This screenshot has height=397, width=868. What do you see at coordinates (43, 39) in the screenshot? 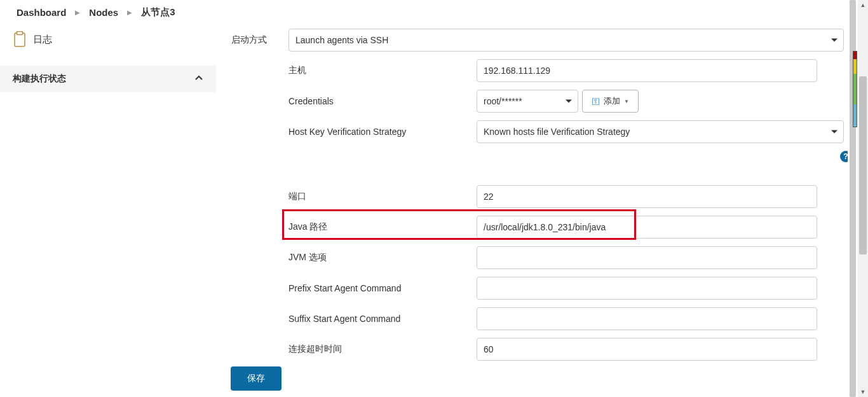
I see `sidebar-item-label: 日志` at bounding box center [43, 39].